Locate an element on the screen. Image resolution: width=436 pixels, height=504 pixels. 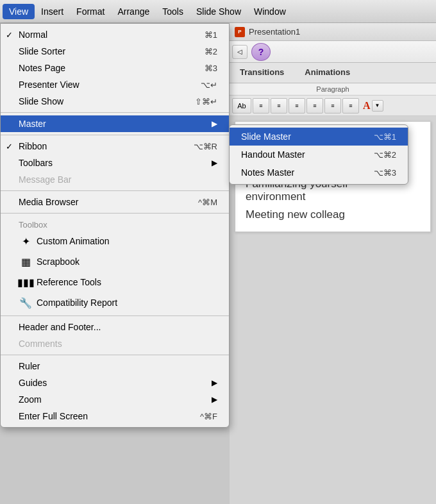
list-btn: ≡ is located at coordinates (315, 106).